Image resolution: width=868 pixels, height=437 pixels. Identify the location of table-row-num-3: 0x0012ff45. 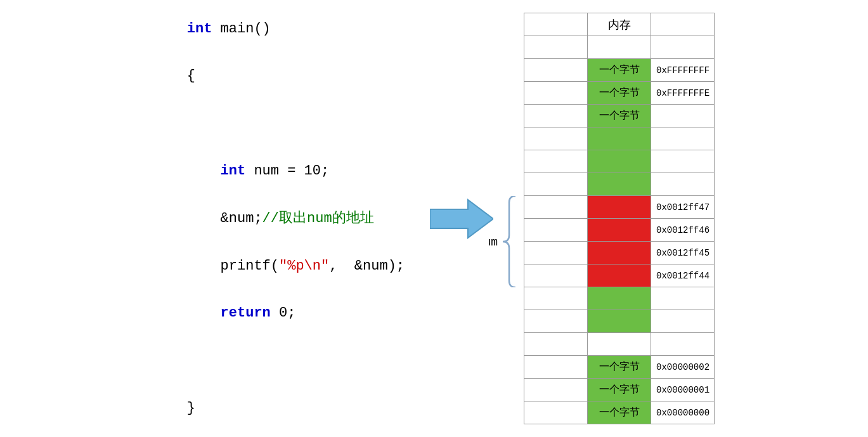
(619, 253).